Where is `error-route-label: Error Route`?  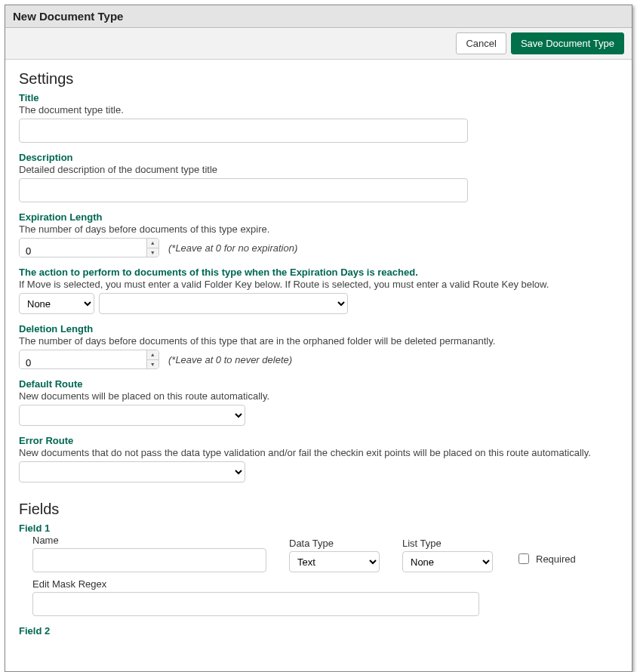
error-route-label: Error Route is located at coordinates (318, 441).